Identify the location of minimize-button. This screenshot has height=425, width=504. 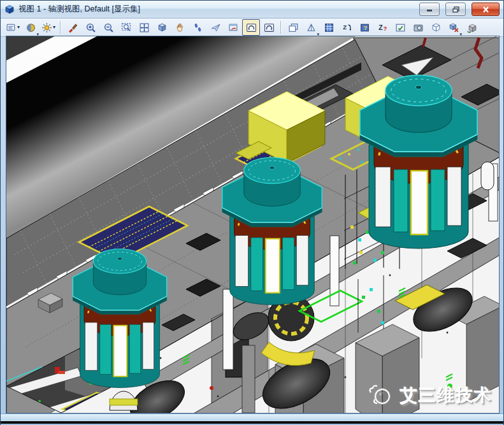
(429, 9).